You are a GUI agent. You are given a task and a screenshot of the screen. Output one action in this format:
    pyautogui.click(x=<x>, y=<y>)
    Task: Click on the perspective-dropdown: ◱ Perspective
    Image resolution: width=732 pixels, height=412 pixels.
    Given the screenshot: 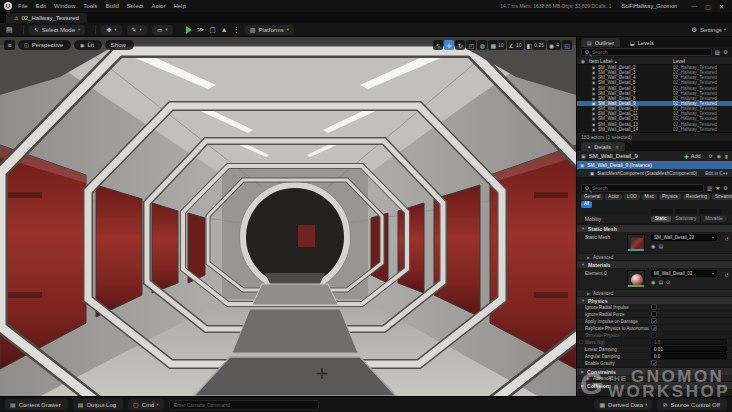 What is the action you would take?
    pyautogui.click(x=44, y=45)
    